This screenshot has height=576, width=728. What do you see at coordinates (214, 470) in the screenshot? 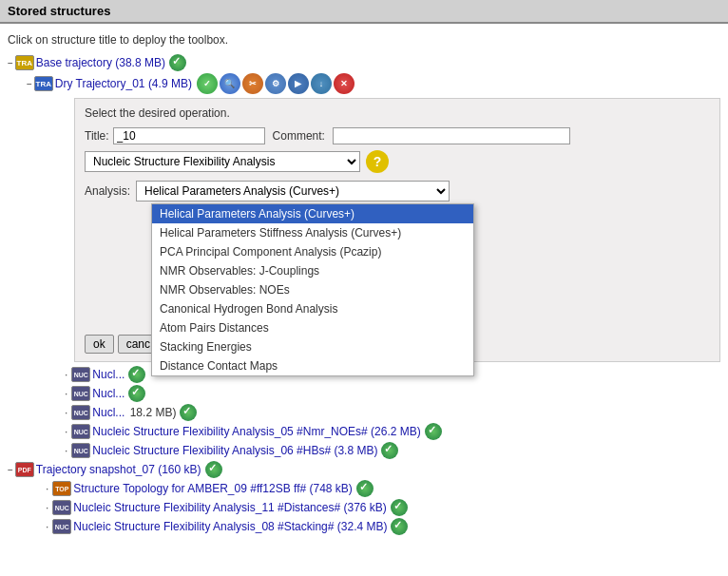
I see `snapshot-check` at bounding box center [214, 470].